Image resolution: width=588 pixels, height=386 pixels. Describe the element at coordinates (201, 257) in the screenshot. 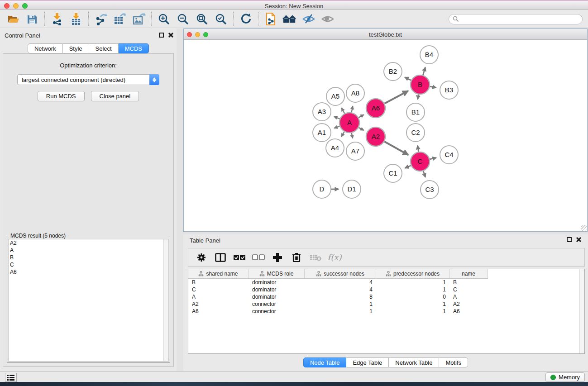

I see `table-options-icon` at that location.